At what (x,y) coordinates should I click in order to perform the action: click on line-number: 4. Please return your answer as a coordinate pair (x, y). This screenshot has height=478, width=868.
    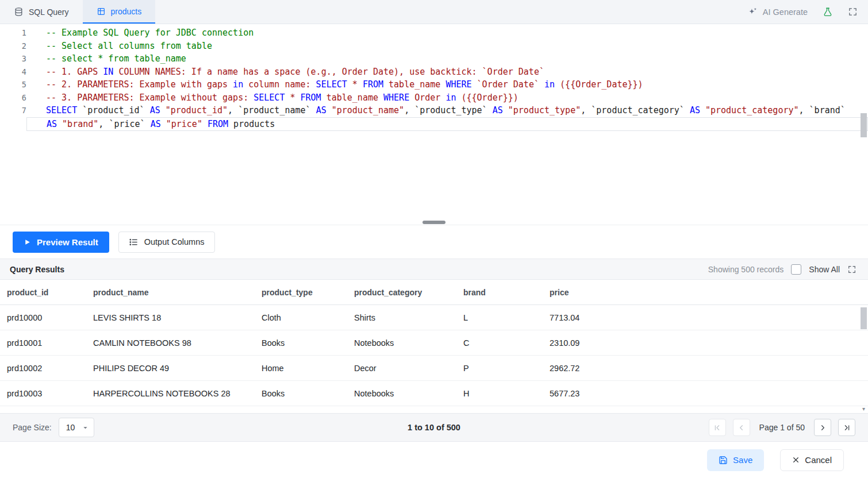
    Looking at the image, I should click on (13, 72).